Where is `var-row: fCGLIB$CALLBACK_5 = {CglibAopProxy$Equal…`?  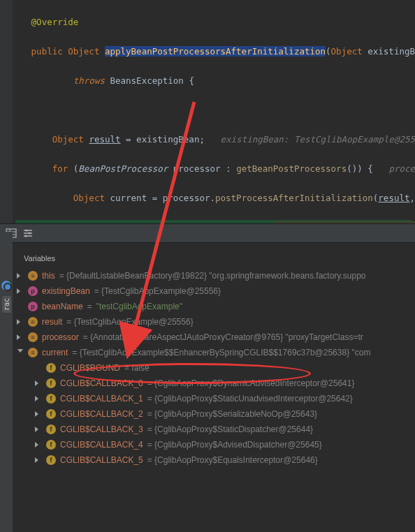 var-row: fCGLIB$CALLBACK_5 = {CglibAopProxy$Equal… is located at coordinates (208, 460).